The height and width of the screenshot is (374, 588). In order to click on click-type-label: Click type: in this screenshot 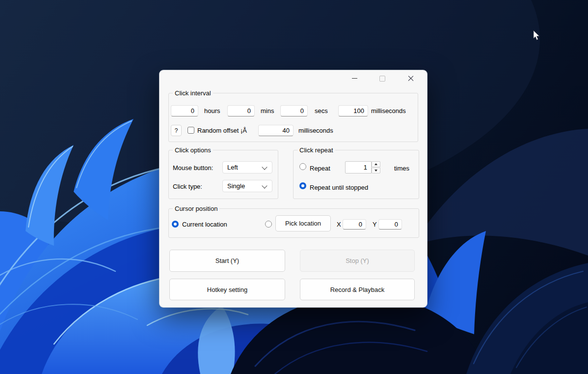, I will do `click(187, 187)`.